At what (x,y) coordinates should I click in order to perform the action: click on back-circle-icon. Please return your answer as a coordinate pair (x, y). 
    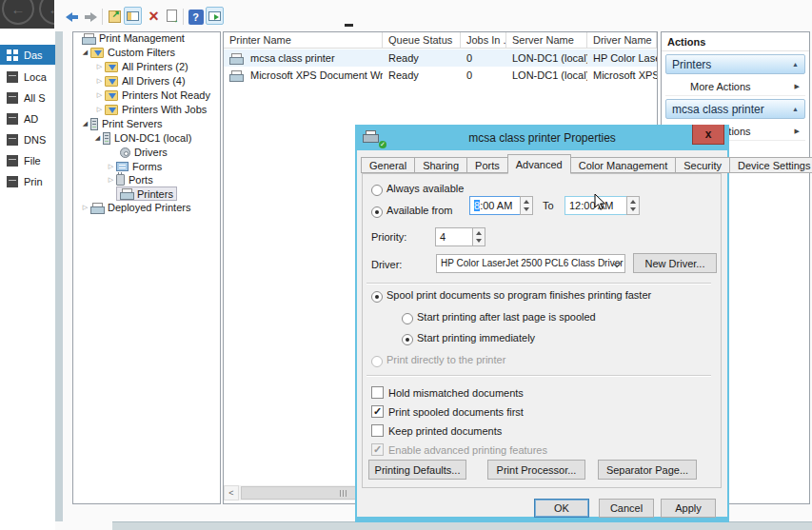
    Looking at the image, I should click on (18, 12).